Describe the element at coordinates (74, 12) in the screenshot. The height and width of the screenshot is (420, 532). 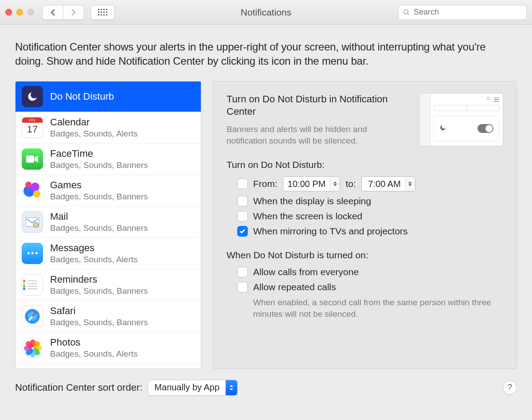
I see `forward-button` at that location.